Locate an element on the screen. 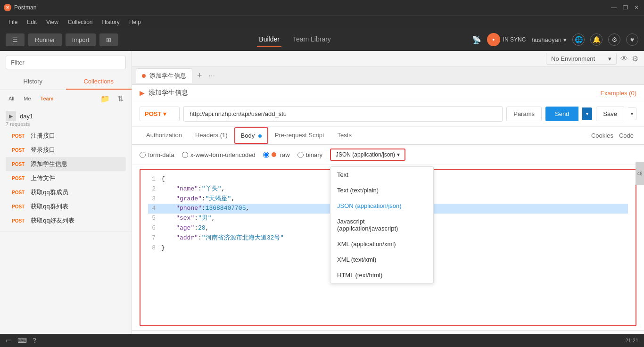 This screenshot has width=644, height=347. dropdown-item-text: Text is located at coordinates (382, 174).